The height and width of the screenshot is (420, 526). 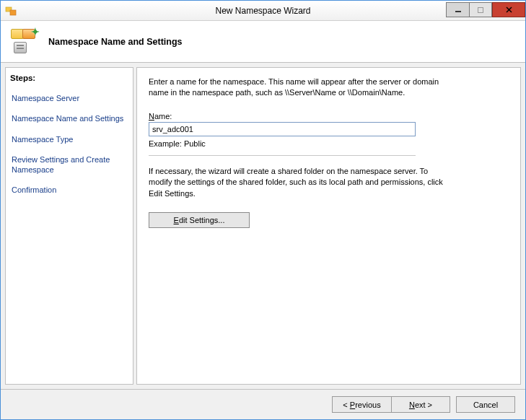 I want to click on wizard-footer: < Previous Next > Cancel, so click(x=263, y=404).